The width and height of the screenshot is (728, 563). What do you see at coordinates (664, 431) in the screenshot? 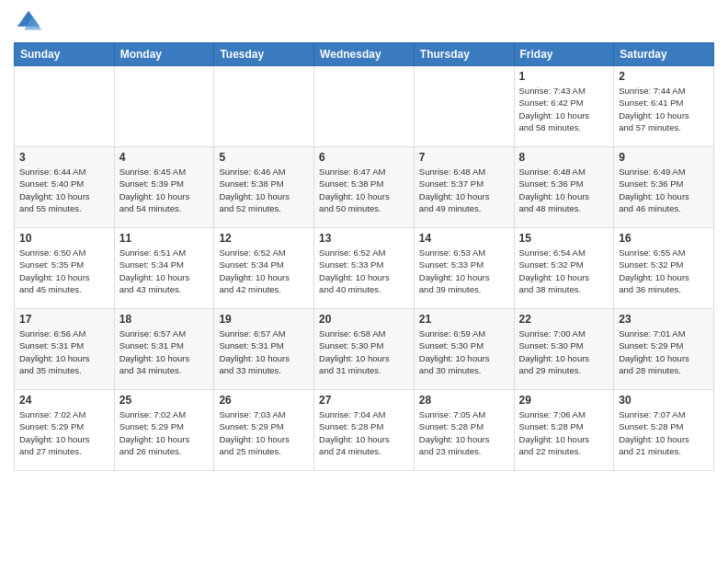
I see `calendar-cell: 30Sunrise: 7:07 AM Sunset: 5:28 PM Dayli…` at bounding box center [664, 431].